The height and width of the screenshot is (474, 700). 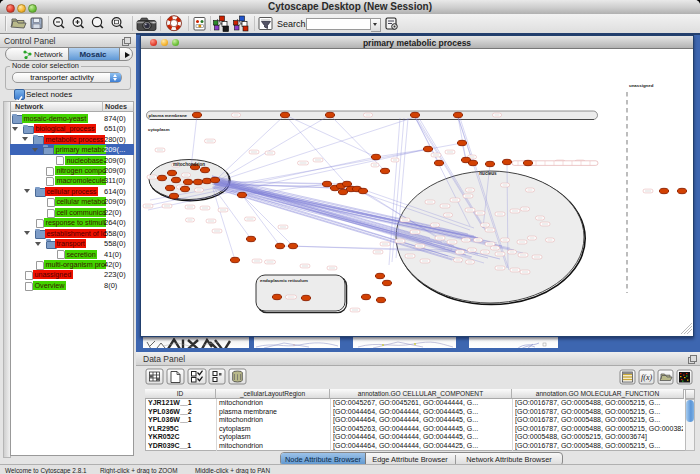 What do you see at coordinates (159, 130) in the screenshot?
I see `svg-text: cytoplasm` at bounding box center [159, 130].